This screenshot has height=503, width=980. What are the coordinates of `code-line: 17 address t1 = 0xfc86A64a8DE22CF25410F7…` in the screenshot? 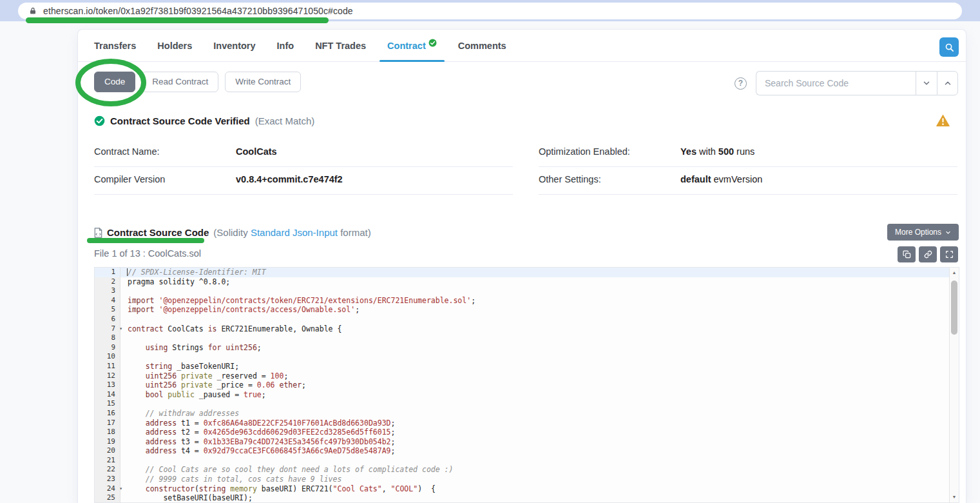 It's located at (522, 423).